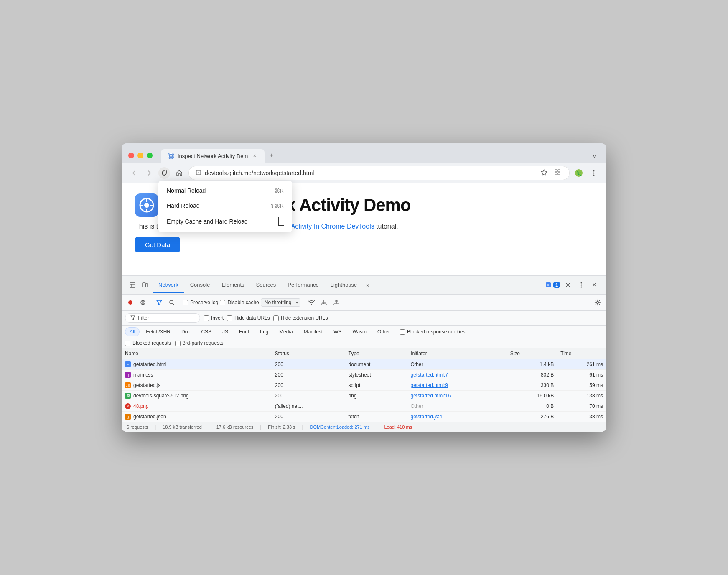 This screenshot has width=728, height=575. What do you see at coordinates (206, 332) in the screenshot?
I see `filter-type-css: CSS` at bounding box center [206, 332].